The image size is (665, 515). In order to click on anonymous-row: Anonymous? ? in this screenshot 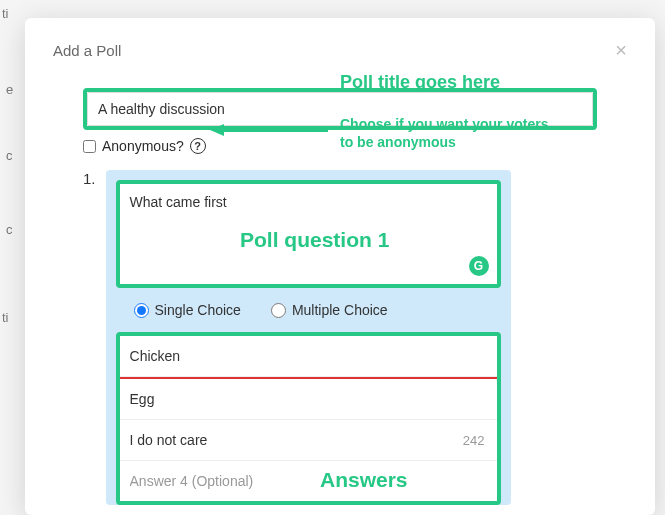, I will do `click(355, 146)`.